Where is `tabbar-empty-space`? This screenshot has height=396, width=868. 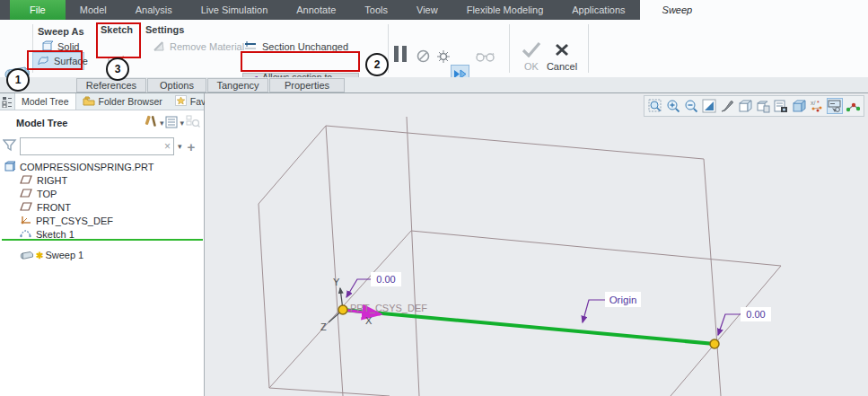
tabbar-empty-space is located at coordinates (792, 10).